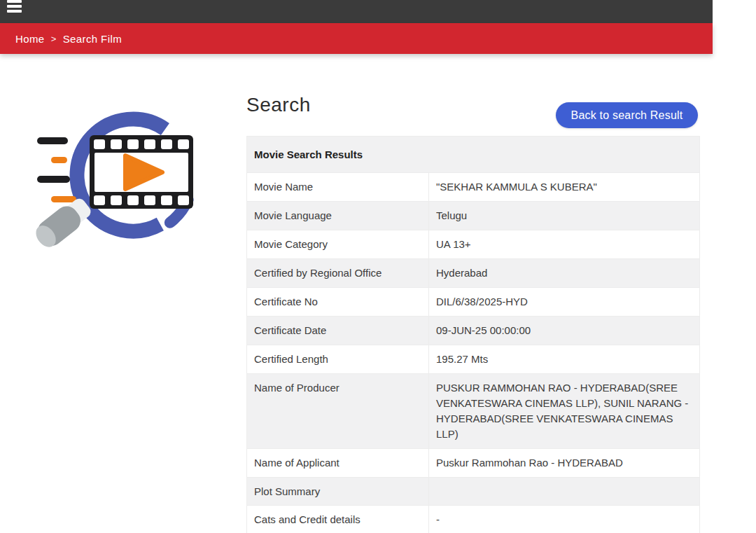 The height and width of the screenshot is (533, 756). What do you see at coordinates (338, 216) in the screenshot?
I see `row-label: Movie Language` at bounding box center [338, 216].